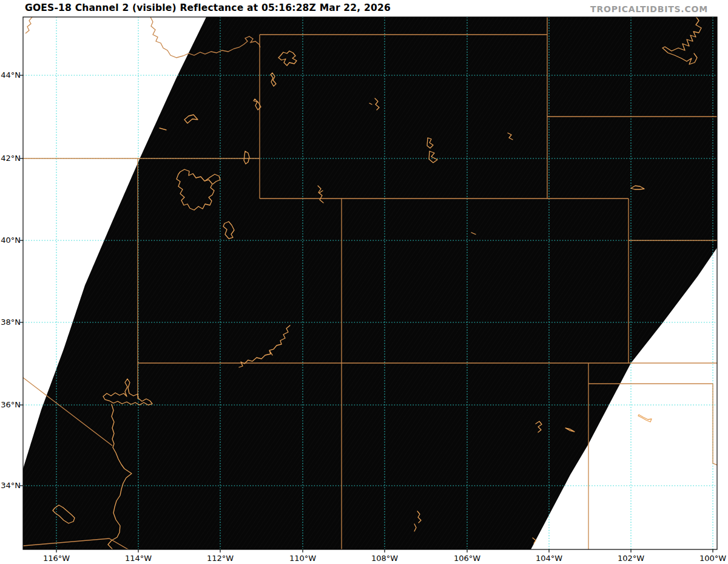 This screenshot has width=728, height=564. I want to click on lon-tick-label: 110°W, so click(303, 559).